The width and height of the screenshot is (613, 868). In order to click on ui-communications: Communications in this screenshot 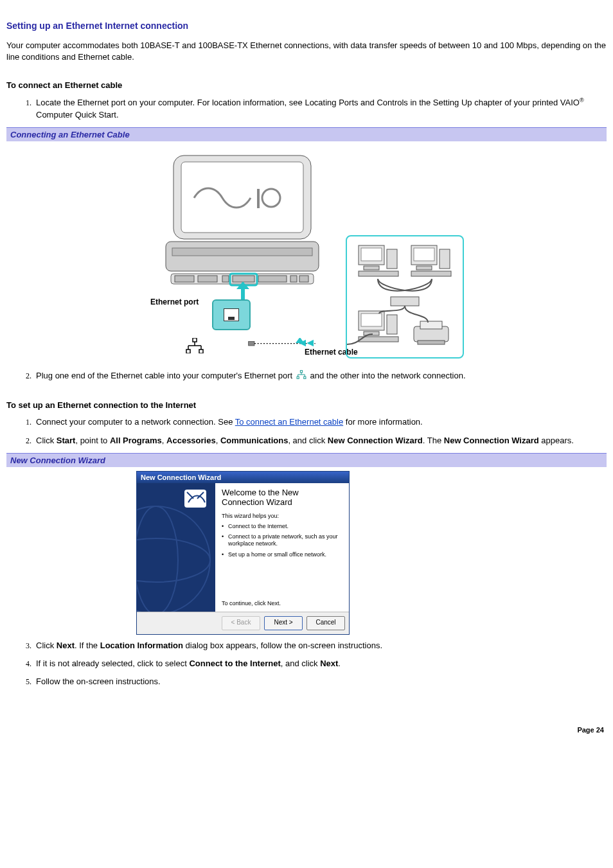, I will do `click(254, 441)`.